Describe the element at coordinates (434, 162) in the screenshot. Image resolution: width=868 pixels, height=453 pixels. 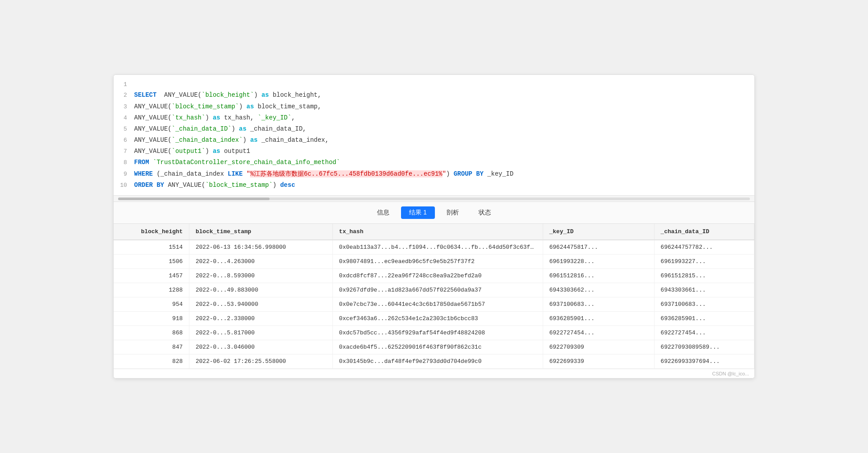
I see `sql-line-8: 8 FROM `TrustDataController_store_chain_…` at that location.